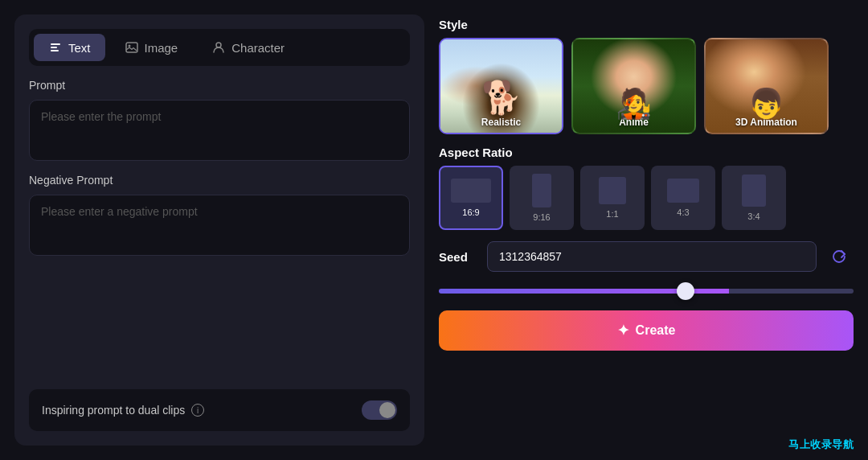 The width and height of the screenshot is (868, 460). What do you see at coordinates (646, 86) in the screenshot?
I see `style-cards: Realistic Anime 3D Animation` at bounding box center [646, 86].